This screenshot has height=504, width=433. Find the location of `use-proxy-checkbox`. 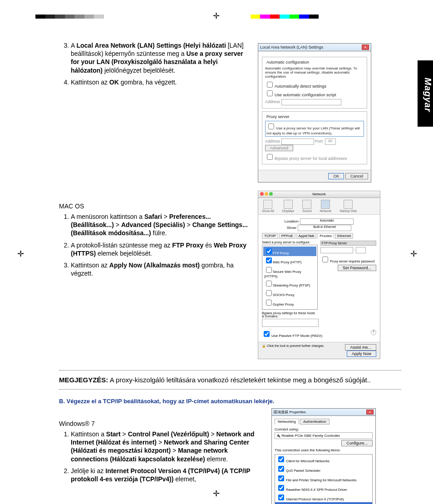

use-proxy-checkbox is located at coordinates (271, 126).